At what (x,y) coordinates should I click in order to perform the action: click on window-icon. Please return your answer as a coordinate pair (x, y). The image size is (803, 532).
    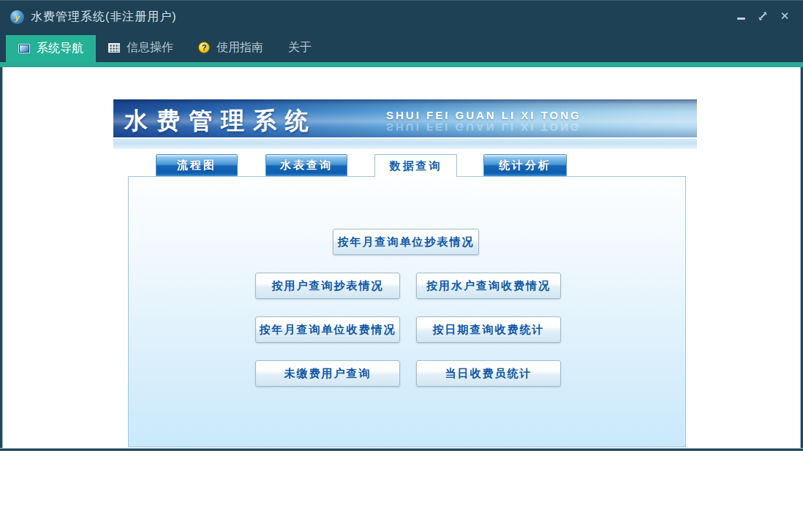
    Looking at the image, I should click on (24, 48).